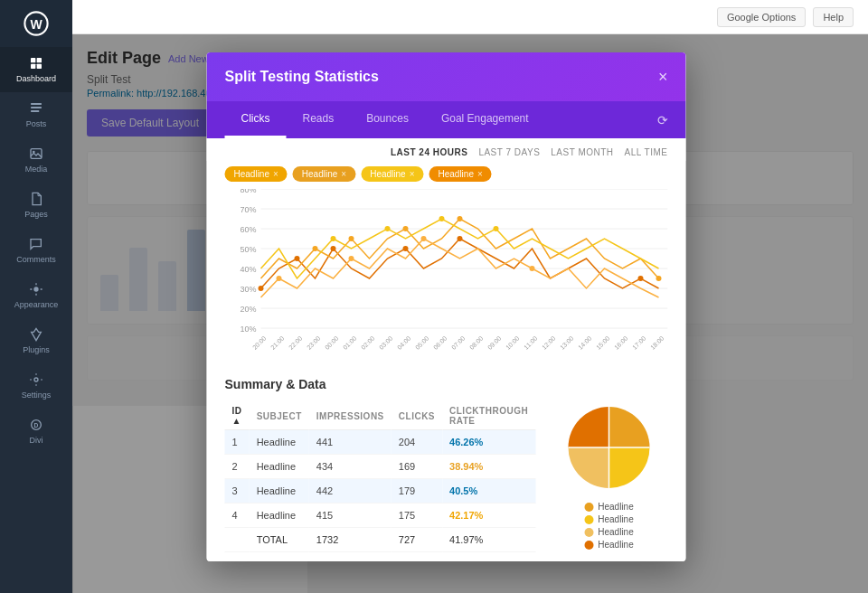 The width and height of the screenshot is (868, 593). Describe the element at coordinates (36, 250) in the screenshot. I see `sidebar-item-comments: Comments` at that location.